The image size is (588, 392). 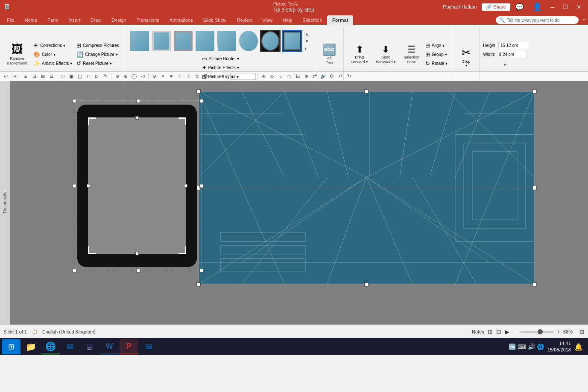 I want to click on picture-border-btn: ▭ Picture Border ▾, so click(x=221, y=59).